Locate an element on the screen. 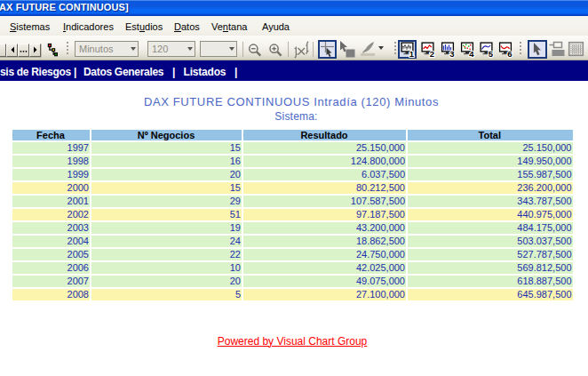  svg-text: 6 is located at coordinates (510, 53).